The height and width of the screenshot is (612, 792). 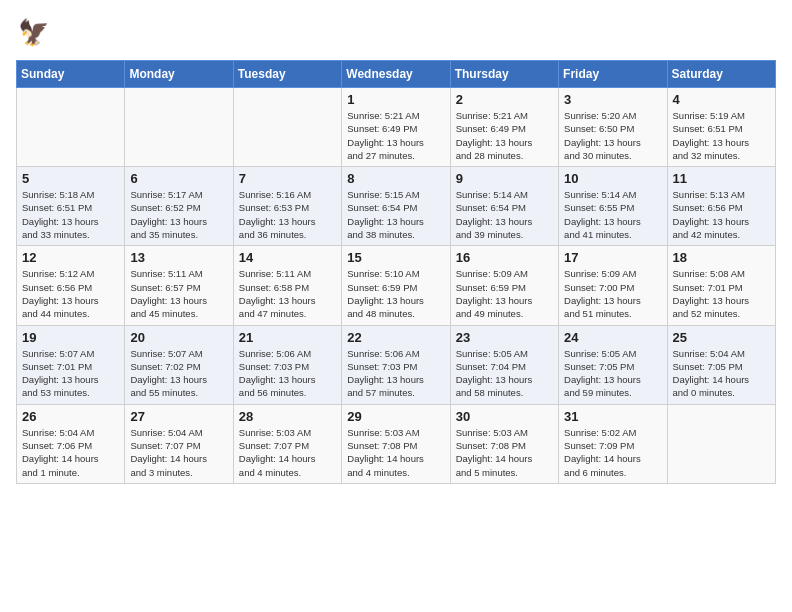 What do you see at coordinates (721, 74) in the screenshot?
I see `column-header-saturday: Saturday` at bounding box center [721, 74].